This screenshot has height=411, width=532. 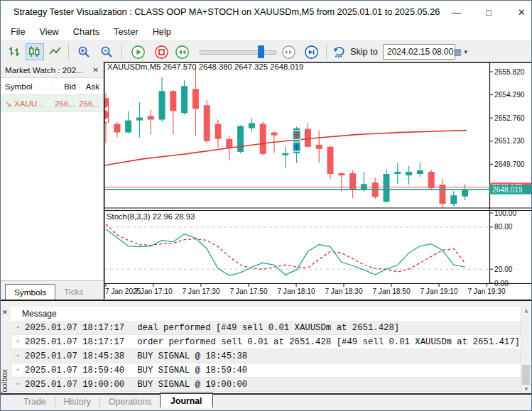 What do you see at coordinates (519, 12) in the screenshot?
I see `close-button: ✕` at bounding box center [519, 12].